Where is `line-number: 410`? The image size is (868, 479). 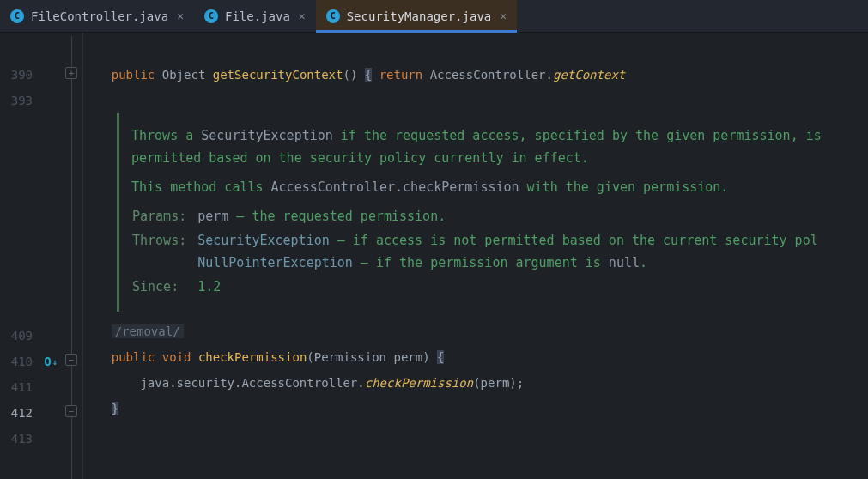 line-number: 410 is located at coordinates (19, 361).